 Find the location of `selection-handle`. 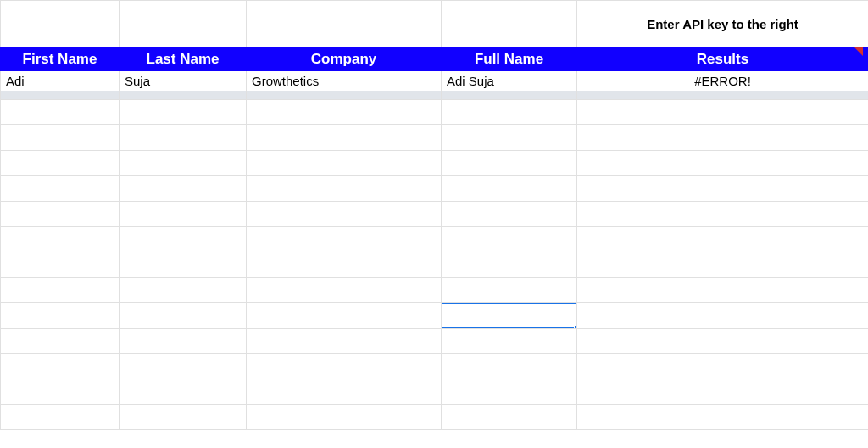

selection-handle is located at coordinates (576, 327).